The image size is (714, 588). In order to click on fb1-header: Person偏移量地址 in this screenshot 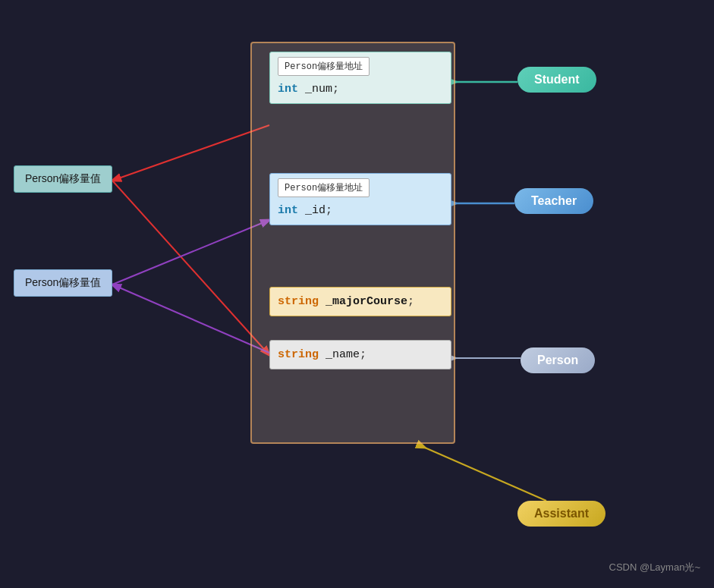, I will do `click(323, 67)`.